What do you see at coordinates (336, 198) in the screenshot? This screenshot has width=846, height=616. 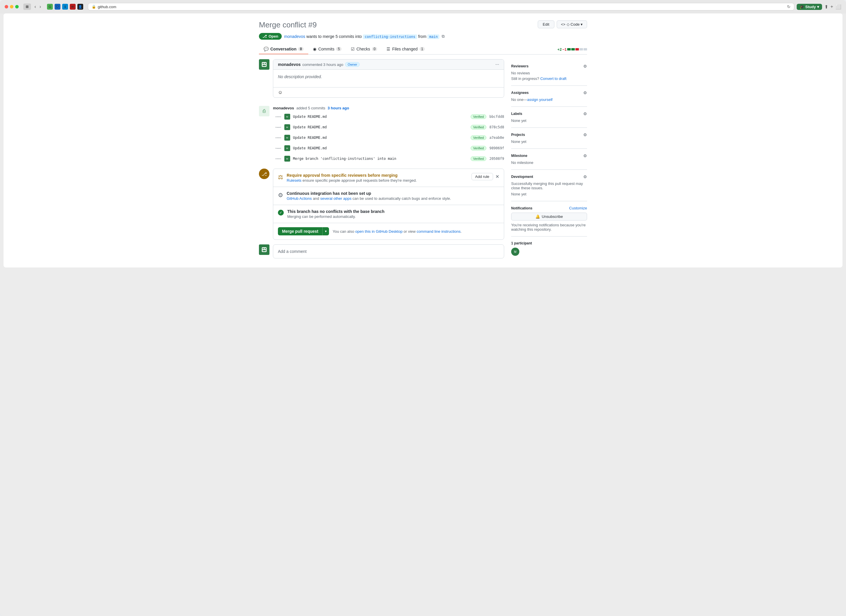 I see `other-apps-link: several other apps` at bounding box center [336, 198].